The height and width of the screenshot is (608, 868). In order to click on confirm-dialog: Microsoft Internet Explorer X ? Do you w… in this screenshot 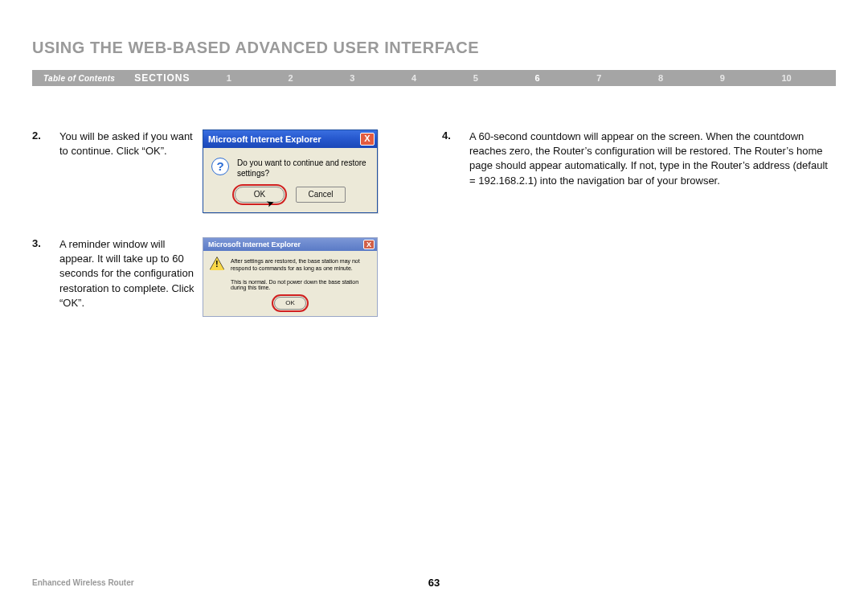, I will do `click(290, 171)`.